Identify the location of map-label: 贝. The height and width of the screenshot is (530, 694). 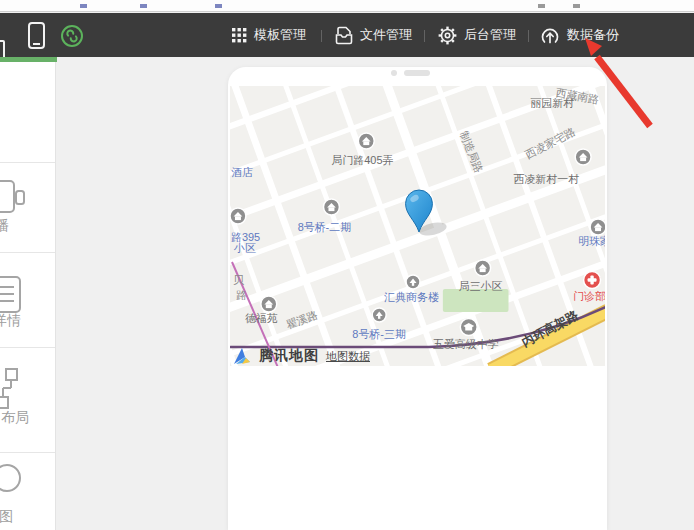
(239, 280).